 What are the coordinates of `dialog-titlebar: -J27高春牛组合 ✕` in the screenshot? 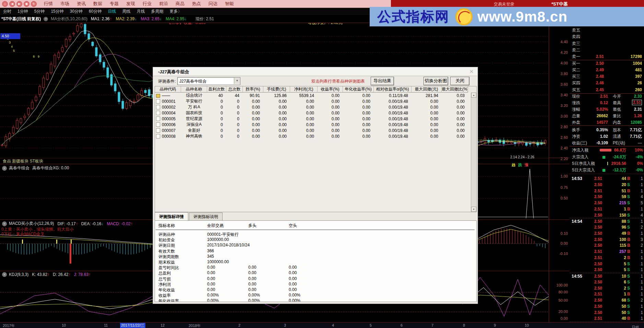 It's located at (315, 72).